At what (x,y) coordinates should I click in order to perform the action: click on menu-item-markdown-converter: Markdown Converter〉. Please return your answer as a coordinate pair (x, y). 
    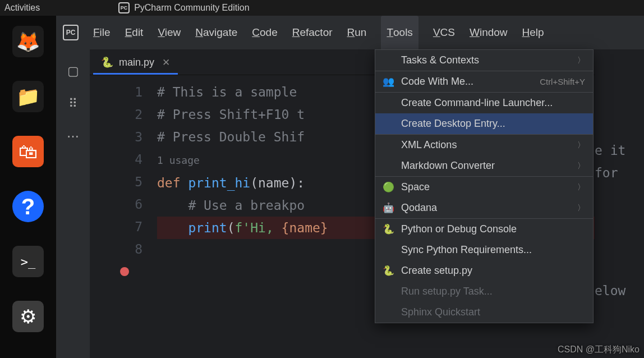
    Looking at the image, I should click on (484, 166).